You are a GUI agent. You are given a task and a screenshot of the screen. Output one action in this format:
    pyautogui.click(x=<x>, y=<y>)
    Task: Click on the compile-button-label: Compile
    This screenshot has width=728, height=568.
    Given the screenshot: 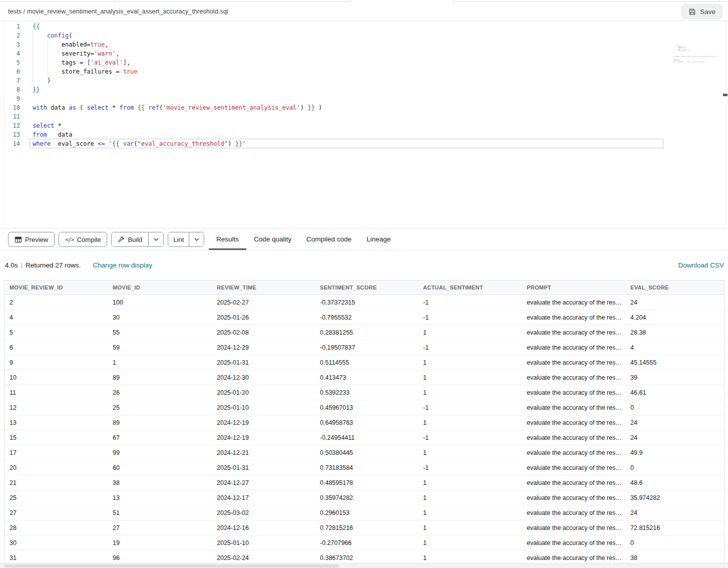 What is the action you would take?
    pyautogui.click(x=89, y=239)
    